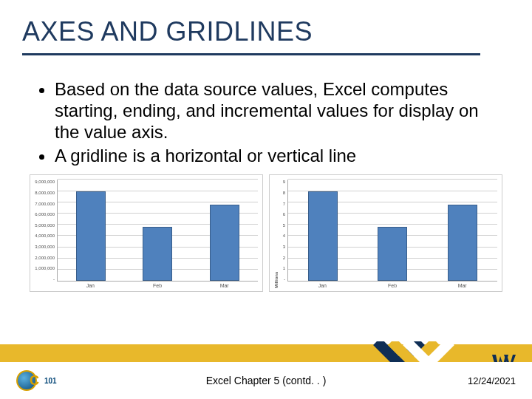  What do you see at coordinates (50, 381) in the screenshot?
I see `logo-text: 101` at bounding box center [50, 381].